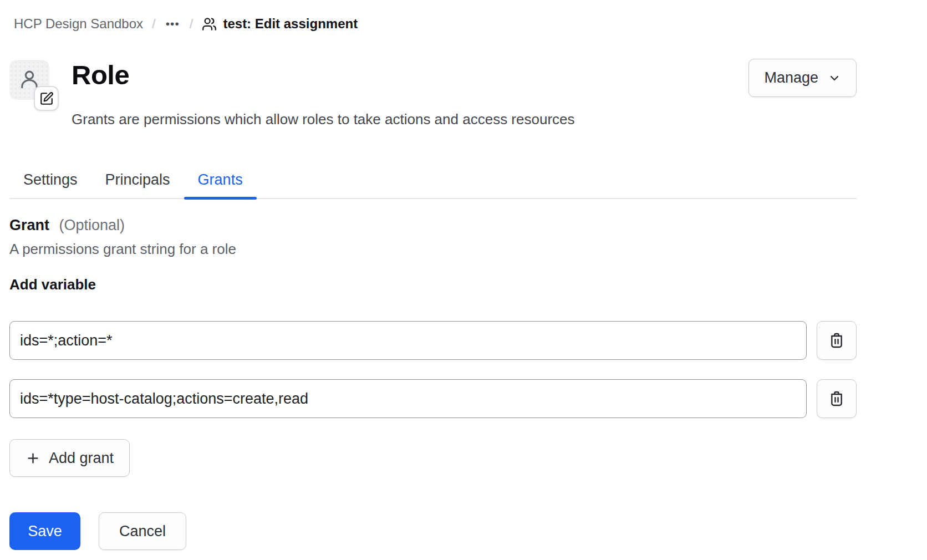  Describe the element at coordinates (291, 24) in the screenshot. I see `breadcrumb-current-label: test: Edit assignment` at that location.